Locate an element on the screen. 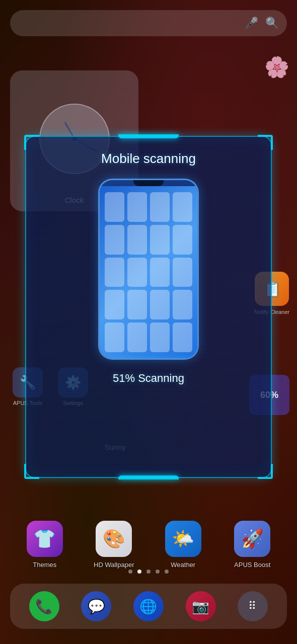 This screenshot has height=644, width=297. search-bar: 🎤 🔍 is located at coordinates (148, 23).